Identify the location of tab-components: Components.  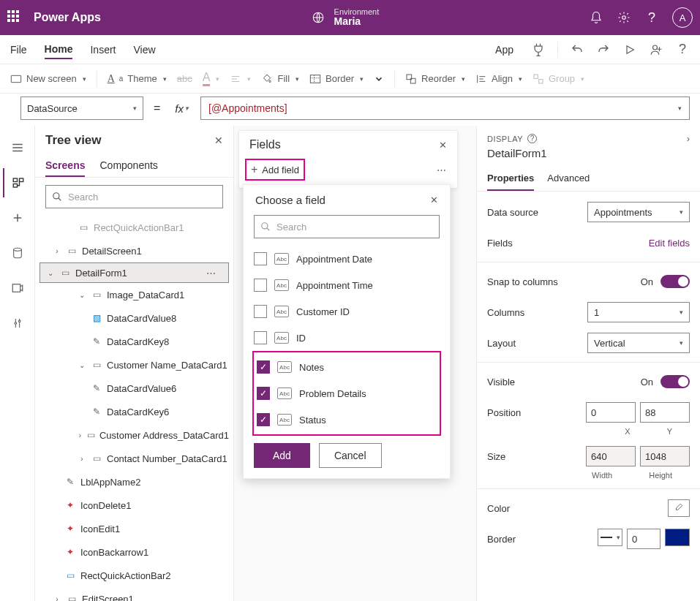
(129, 166).